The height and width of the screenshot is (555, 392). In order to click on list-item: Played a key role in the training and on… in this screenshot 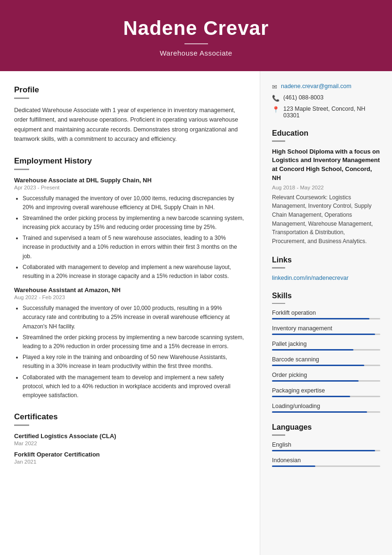, I will do `click(134, 362)`.